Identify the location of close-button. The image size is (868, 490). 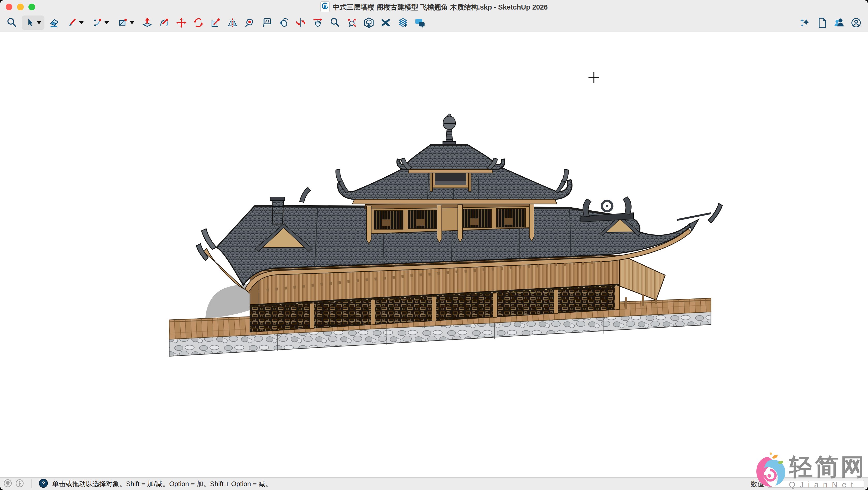
(9, 7).